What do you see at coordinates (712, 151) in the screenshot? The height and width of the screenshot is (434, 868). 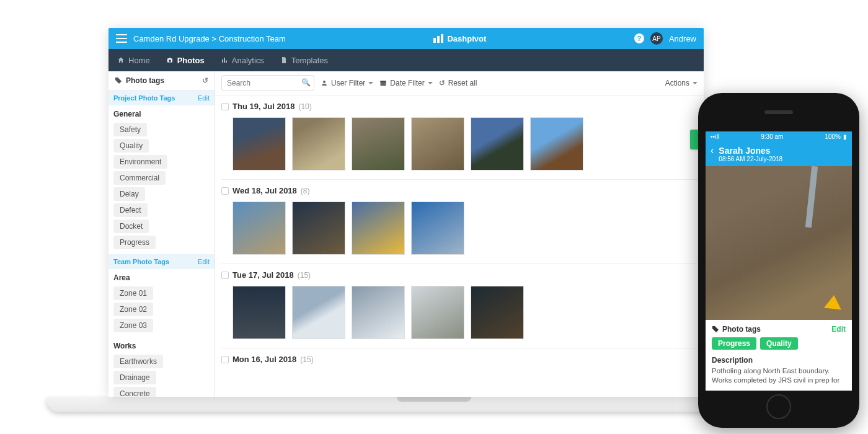 I see `back-icon: ‹` at bounding box center [712, 151].